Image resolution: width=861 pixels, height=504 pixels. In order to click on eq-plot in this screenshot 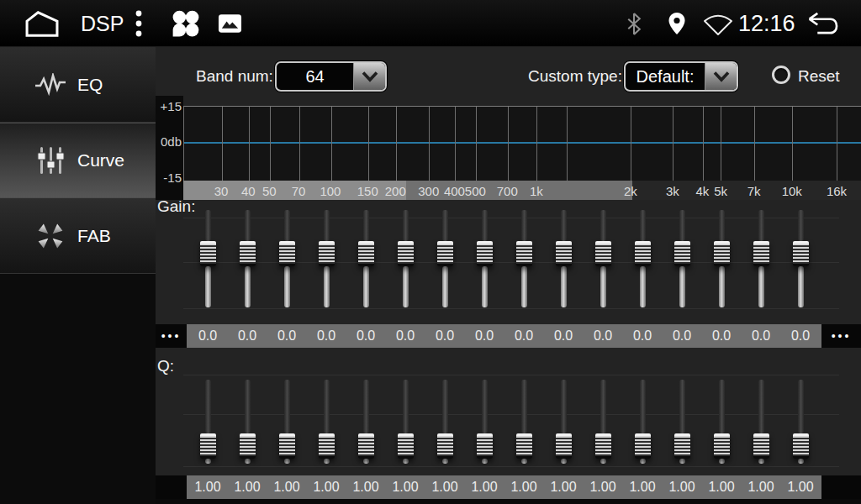, I will do `click(522, 143)`.